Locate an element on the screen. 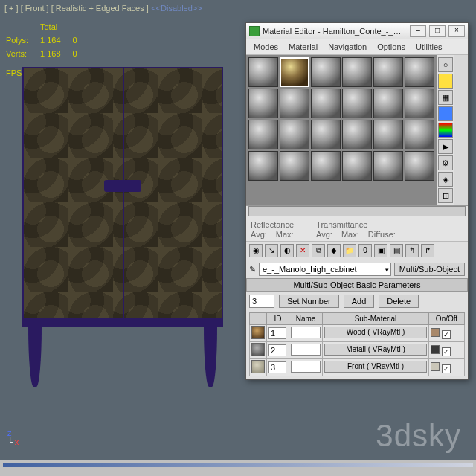  assign-to-selection-icon: ◐ is located at coordinates (287, 251).